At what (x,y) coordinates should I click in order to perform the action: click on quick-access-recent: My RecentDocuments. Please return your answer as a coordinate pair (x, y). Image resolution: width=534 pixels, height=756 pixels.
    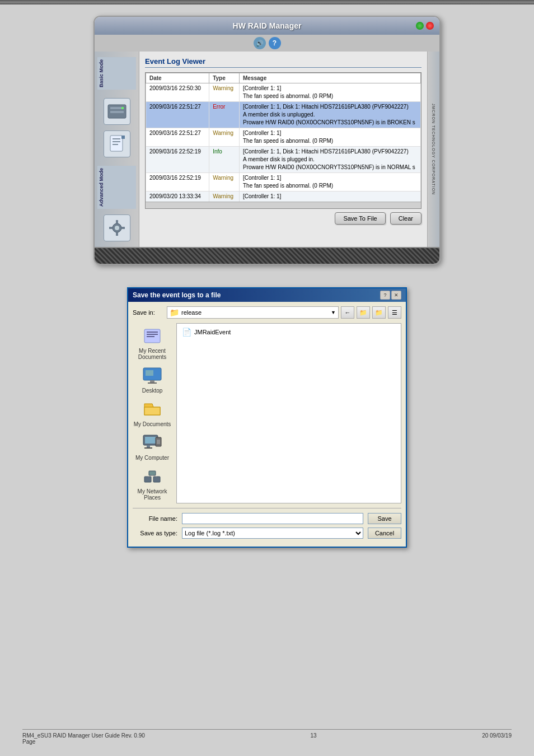
    Looking at the image, I should click on (152, 343).